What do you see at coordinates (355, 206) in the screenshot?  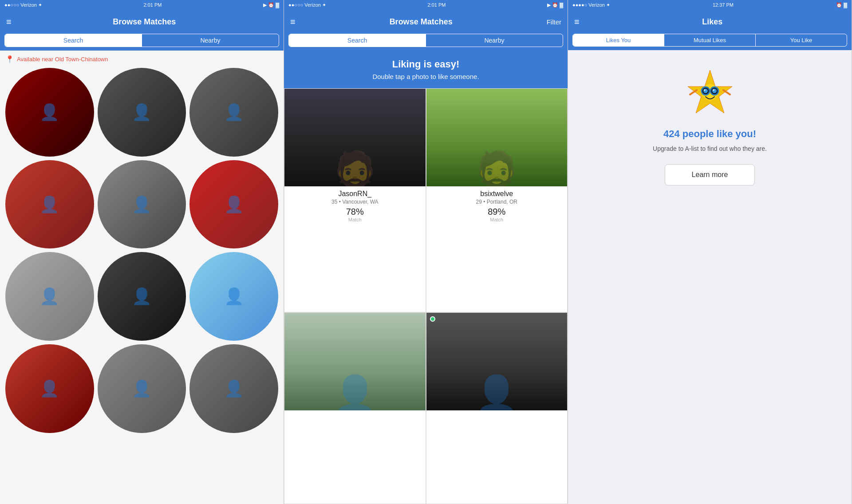 I see `match-info-1: JasonRN_ 35 • Vancouver, WA 78% Match` at bounding box center [355, 206].